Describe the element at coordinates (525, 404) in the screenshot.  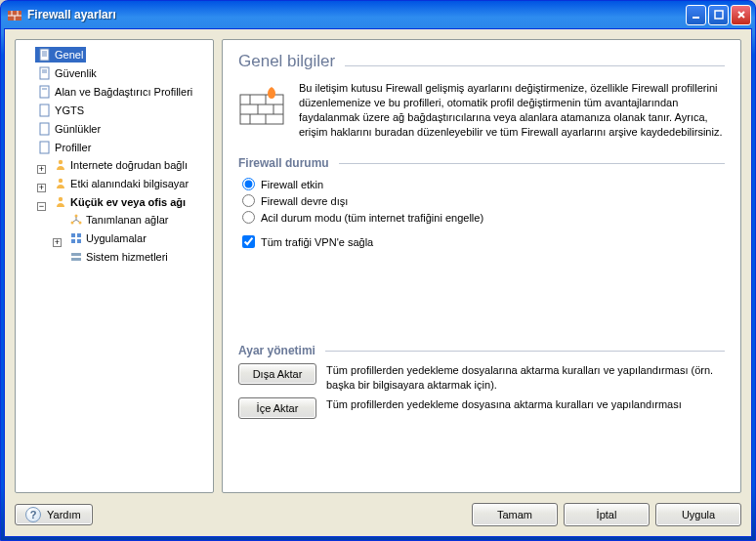
I see `import-description: Tüm profillerden yedekleme dosyasına akt…` at that location.